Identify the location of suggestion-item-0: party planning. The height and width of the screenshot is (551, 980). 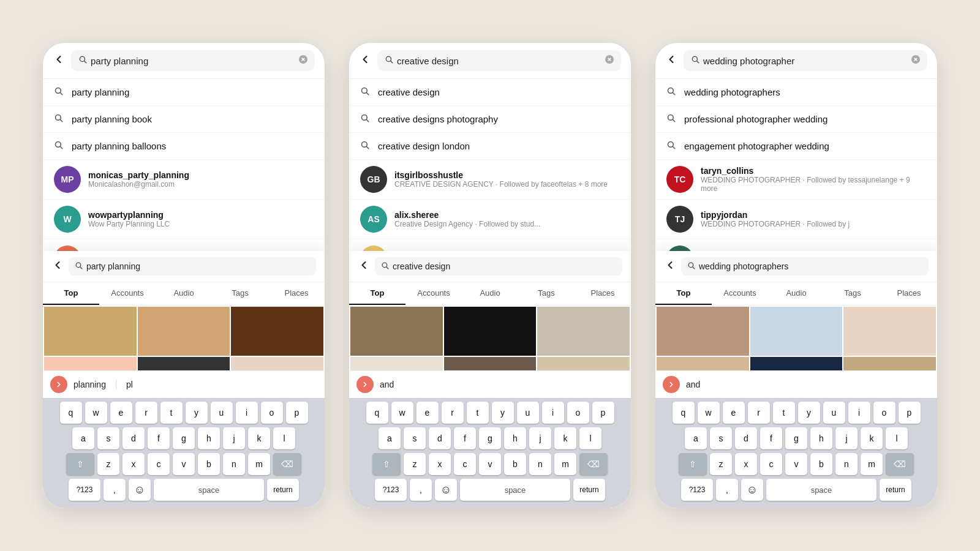
(184, 92).